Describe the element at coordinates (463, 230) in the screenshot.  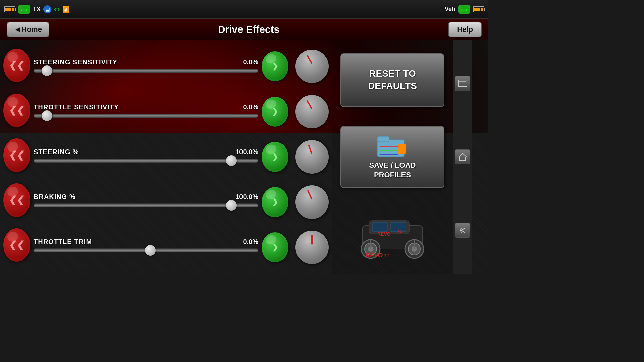
I see `back-icon` at that location.